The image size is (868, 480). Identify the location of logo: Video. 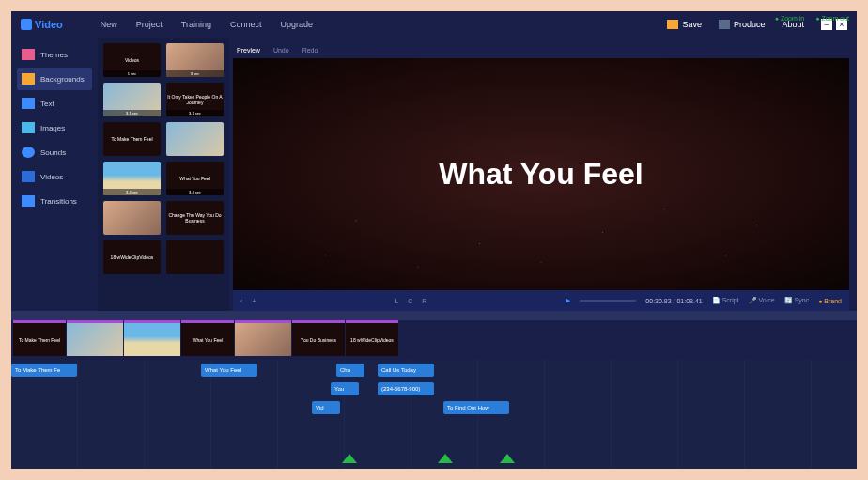
(41, 24).